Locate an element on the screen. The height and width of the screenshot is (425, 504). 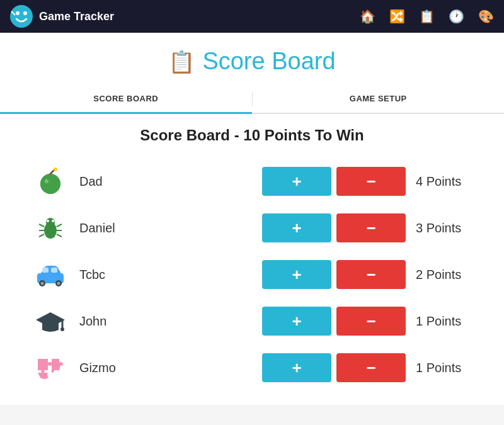
plus-button-tcbc: + is located at coordinates (297, 275).